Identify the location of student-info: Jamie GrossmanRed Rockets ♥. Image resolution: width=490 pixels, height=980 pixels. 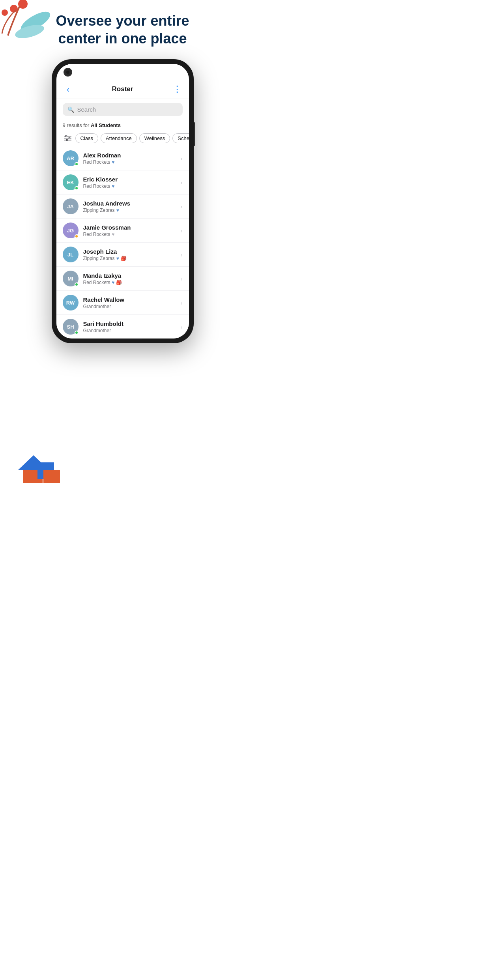
(129, 230).